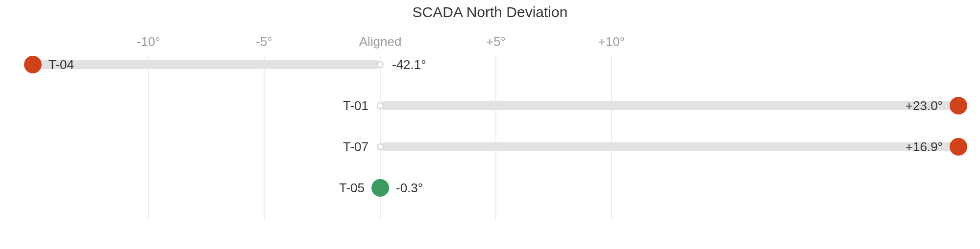 This screenshot has height=249, width=980. What do you see at coordinates (924, 106) in the screenshot?
I see `row-value: +23.0°` at bounding box center [924, 106].